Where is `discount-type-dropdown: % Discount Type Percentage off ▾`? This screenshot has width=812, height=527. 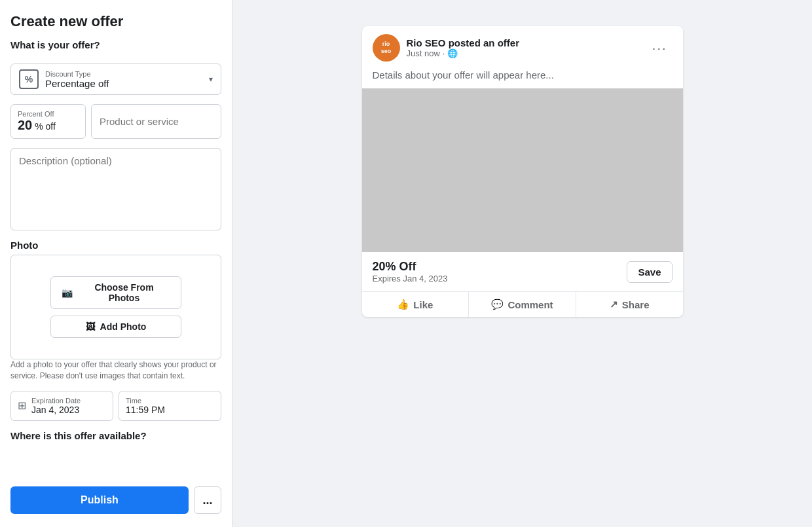
discount-type-dropdown: % Discount Type Percentage off ▾ is located at coordinates (116, 79).